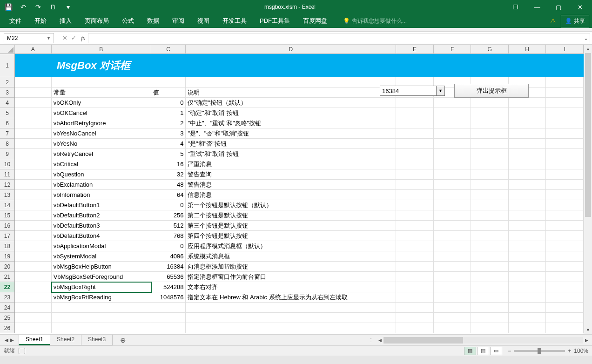 The width and height of the screenshot is (592, 364). Describe the element at coordinates (34, 49) in the screenshot. I see `column-header-A: A` at that location.